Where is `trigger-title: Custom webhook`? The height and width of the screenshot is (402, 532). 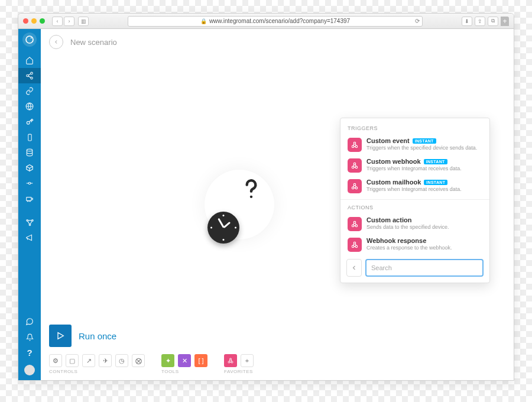 trigger-title: Custom webhook is located at coordinates (394, 161).